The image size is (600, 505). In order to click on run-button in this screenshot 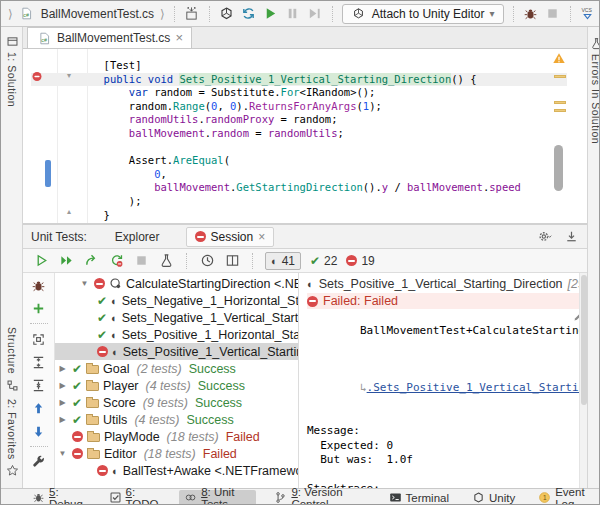, I will do `click(271, 14)`.